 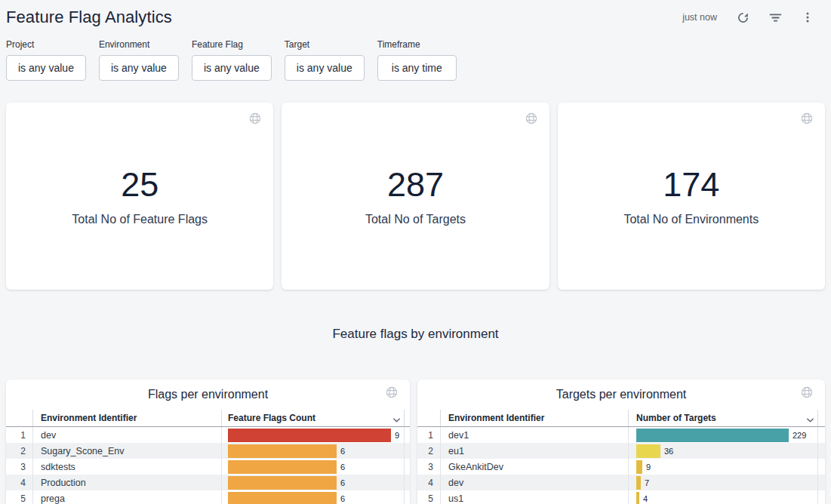 I want to click on tile-title: Flags per environment, so click(x=208, y=395).